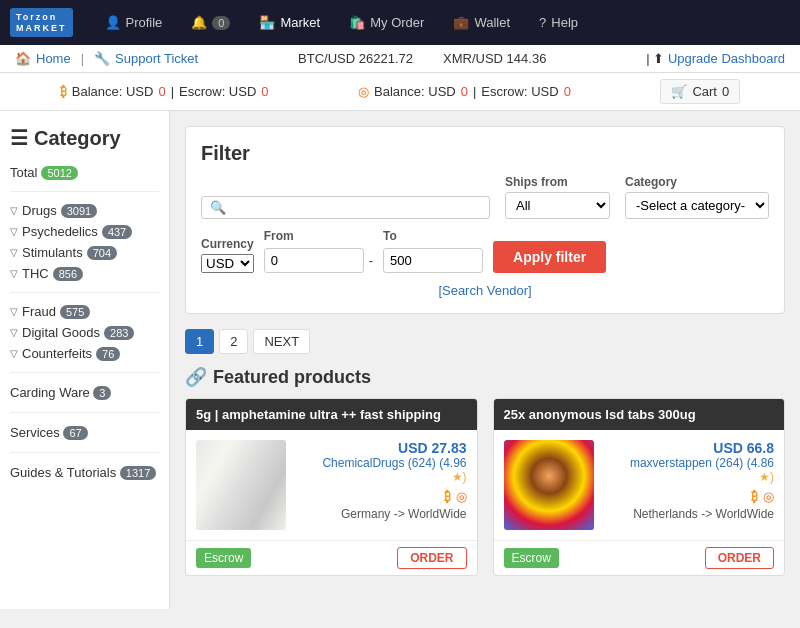 The width and height of the screenshot is (800, 628). I want to click on nav-myorder: 🛍️ My Order, so click(386, 22).